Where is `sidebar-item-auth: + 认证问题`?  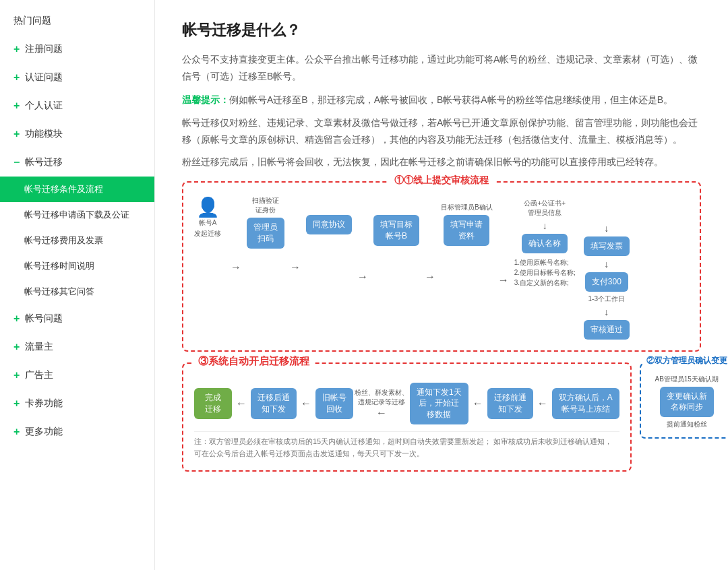 sidebar-item-auth: + 认证问题 is located at coordinates (77, 77).